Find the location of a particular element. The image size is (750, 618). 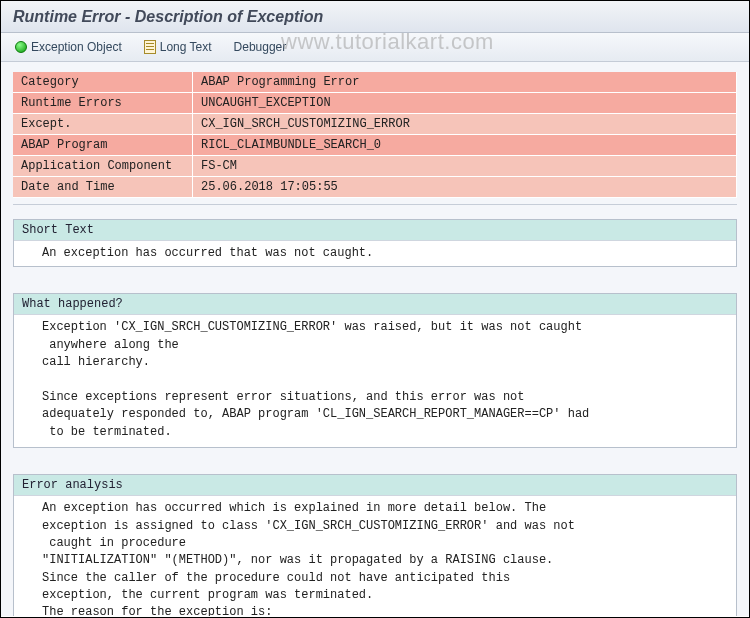

short-text-body: An exception has occurred that was not c… is located at coordinates (375, 254).